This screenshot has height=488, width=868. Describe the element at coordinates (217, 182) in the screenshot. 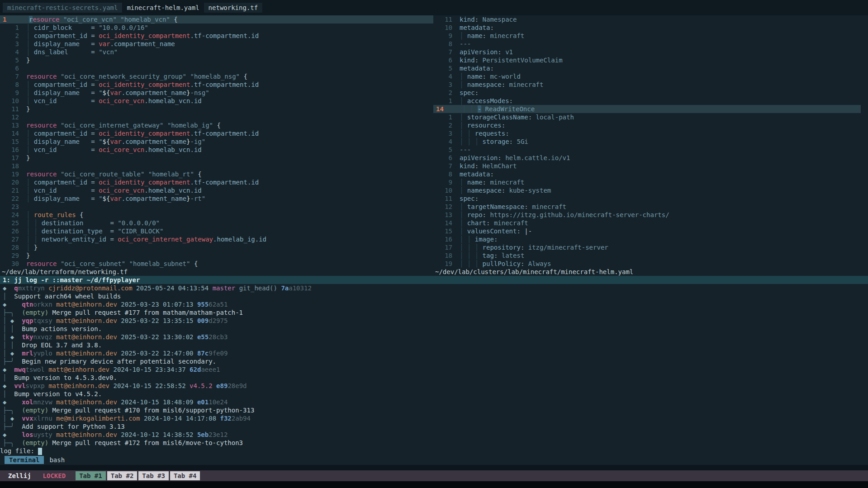

I see `code-line: 20│ compartment_id = oci_identity_compar…` at that location.